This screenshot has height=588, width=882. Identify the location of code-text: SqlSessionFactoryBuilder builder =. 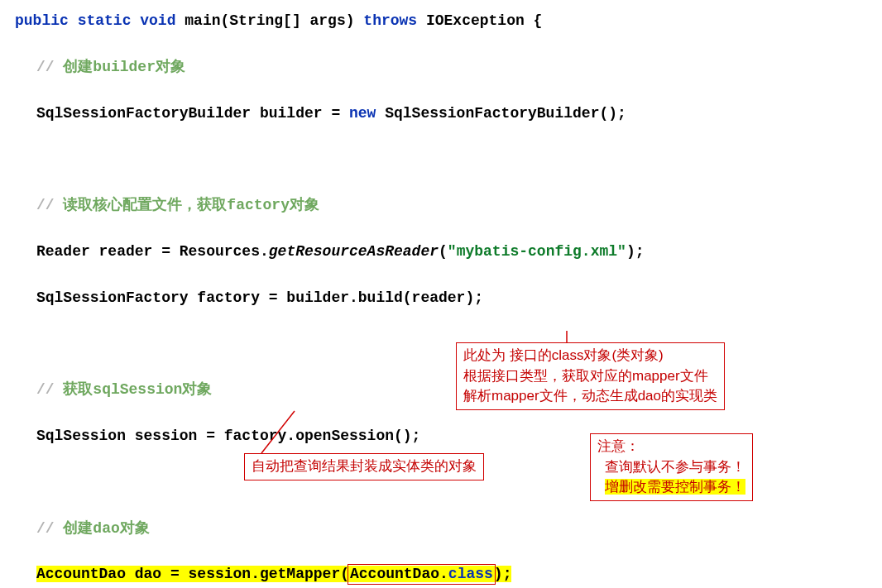
(193, 113).